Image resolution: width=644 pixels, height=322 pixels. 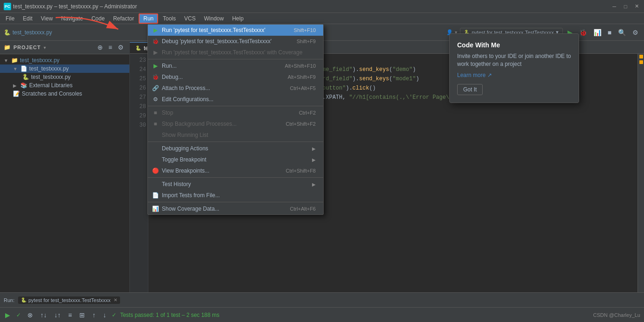 I want to click on run-menu-item-test-history: Test History ▶, so click(x=236, y=184).